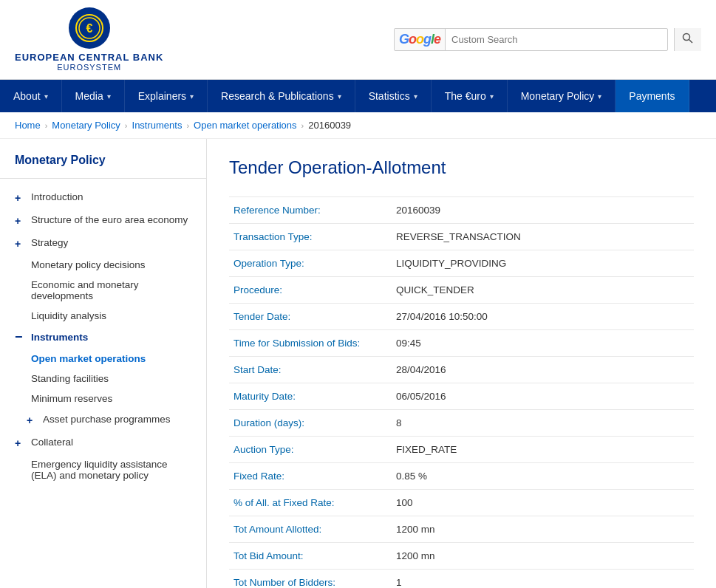  What do you see at coordinates (542, 450) in the screenshot?
I see `field-value: FIXED_RATE` at bounding box center [542, 450].